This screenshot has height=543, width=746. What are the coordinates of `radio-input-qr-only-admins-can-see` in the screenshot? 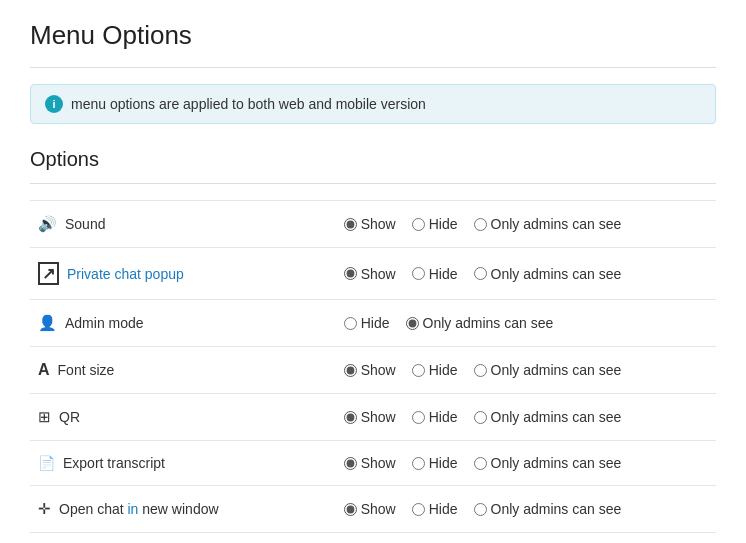 It's located at (480, 418).